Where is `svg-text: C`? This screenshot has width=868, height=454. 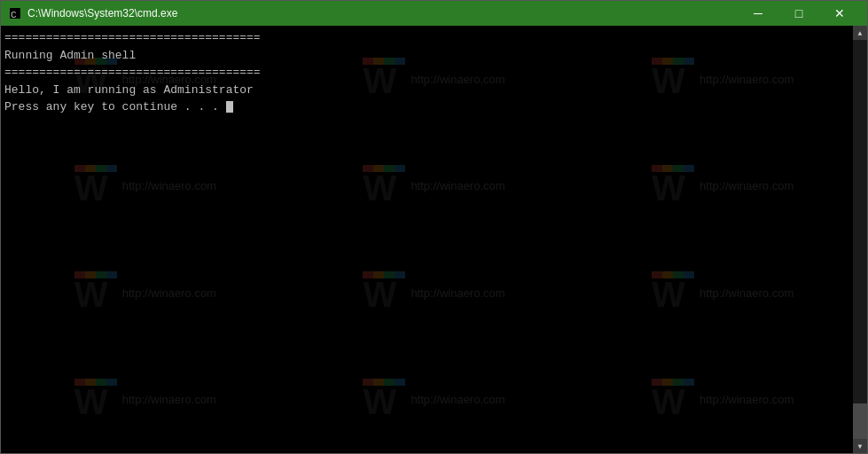
svg-text: C is located at coordinates (14, 15).